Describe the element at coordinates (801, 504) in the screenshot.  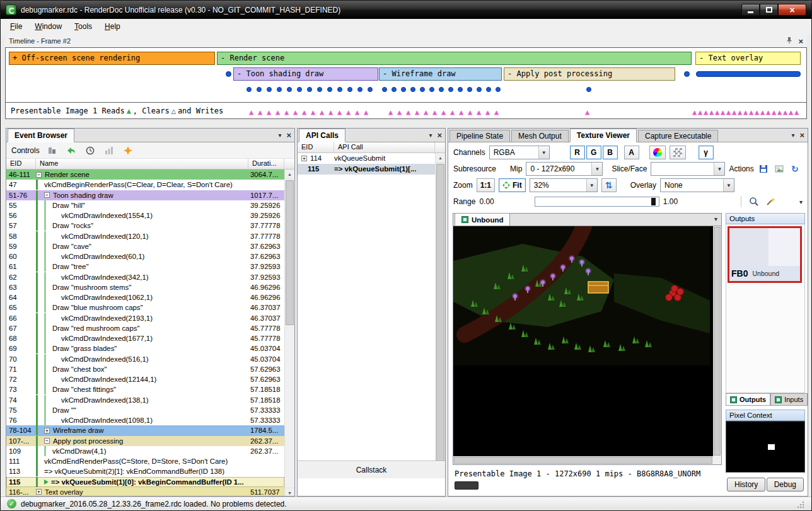
I see `resize-grip` at that location.